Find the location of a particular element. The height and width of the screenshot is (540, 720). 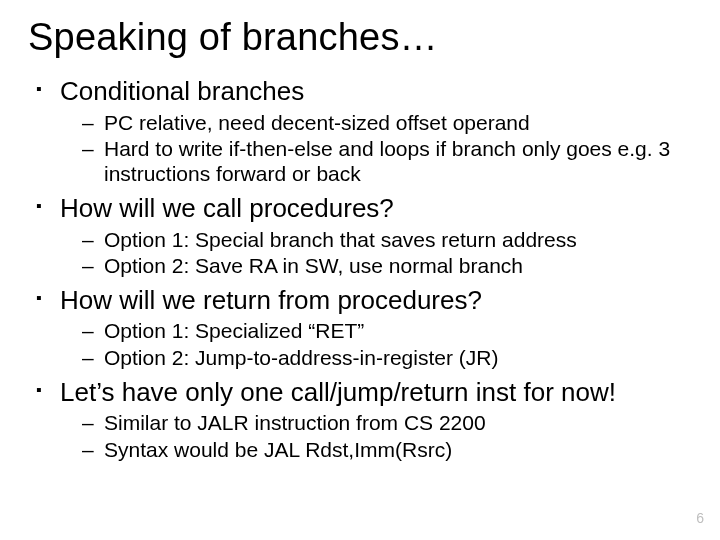

list-item: How will we return from procedures? Opti… is located at coordinates (362, 327).